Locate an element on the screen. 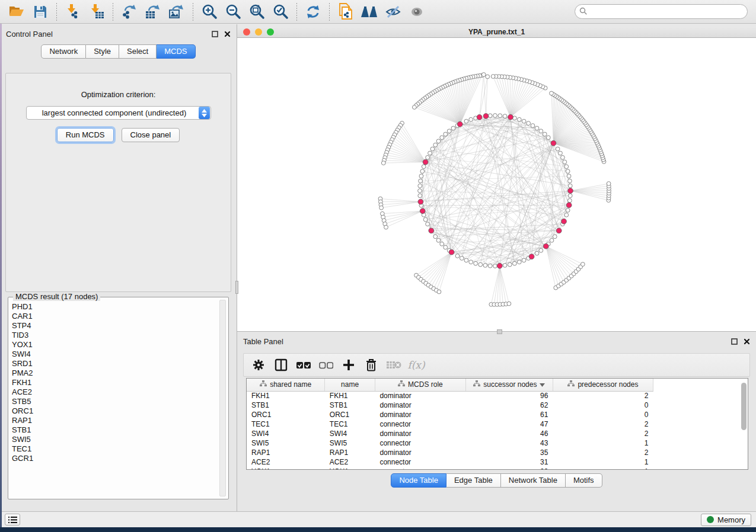 The image size is (756, 532). mcds-list-scrollbar is located at coordinates (223, 398).